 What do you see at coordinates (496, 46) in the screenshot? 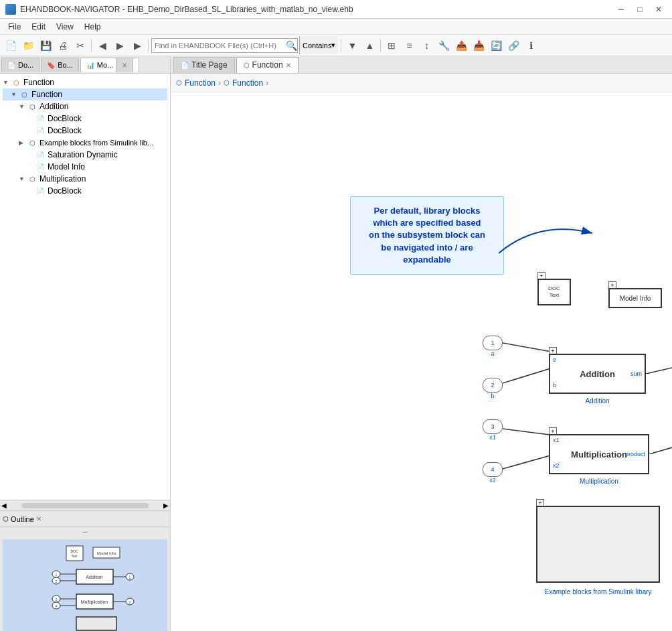
I see `toolbar-sync: 🔄` at bounding box center [496, 46].